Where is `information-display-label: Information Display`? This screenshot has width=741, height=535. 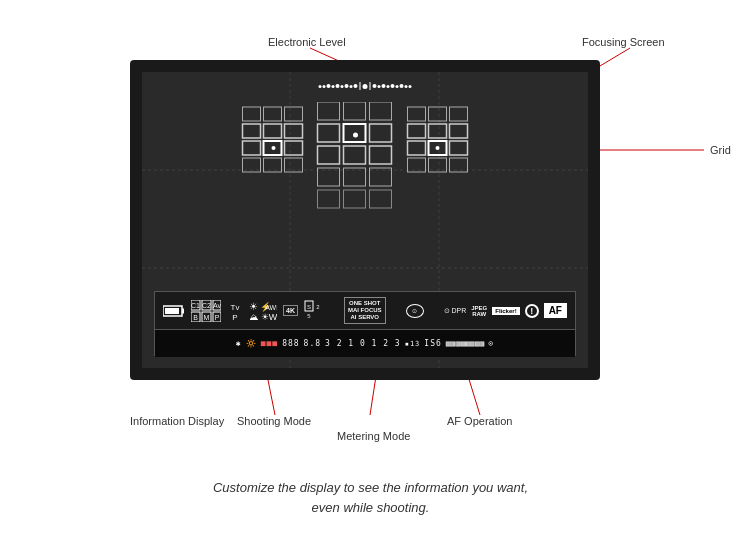 information-display-label: Information Display is located at coordinates (177, 421).